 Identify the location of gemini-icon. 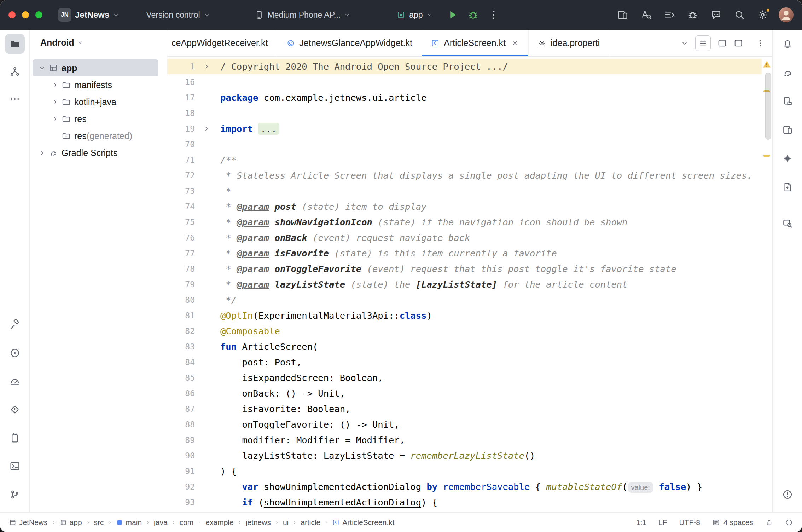
(788, 158).